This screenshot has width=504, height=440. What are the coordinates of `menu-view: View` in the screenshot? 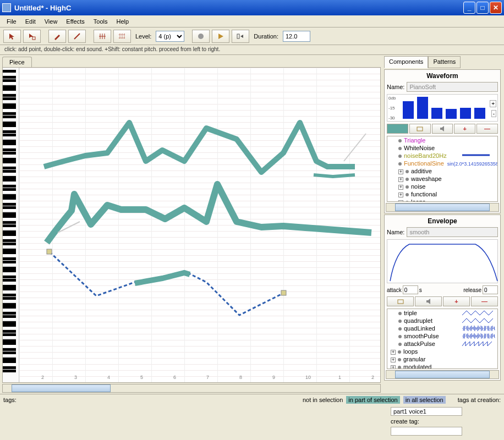 It's located at (51, 21).